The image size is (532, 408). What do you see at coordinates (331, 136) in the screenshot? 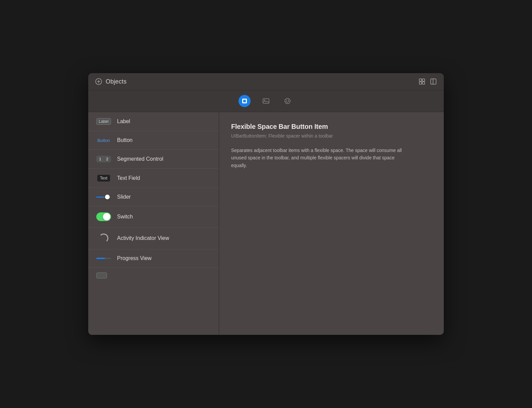
I see `detail-subtitle: UIBarButtonItem: Flexible spacer within …` at bounding box center [331, 136].